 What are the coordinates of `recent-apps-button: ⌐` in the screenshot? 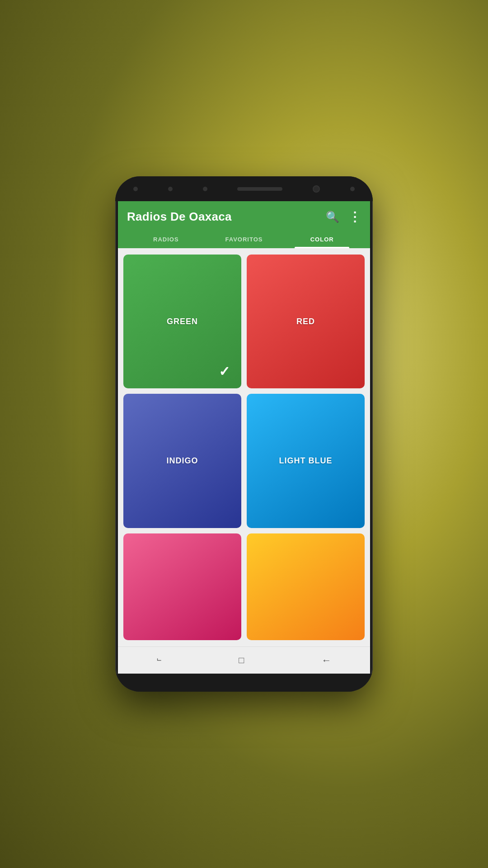 It's located at (159, 660).